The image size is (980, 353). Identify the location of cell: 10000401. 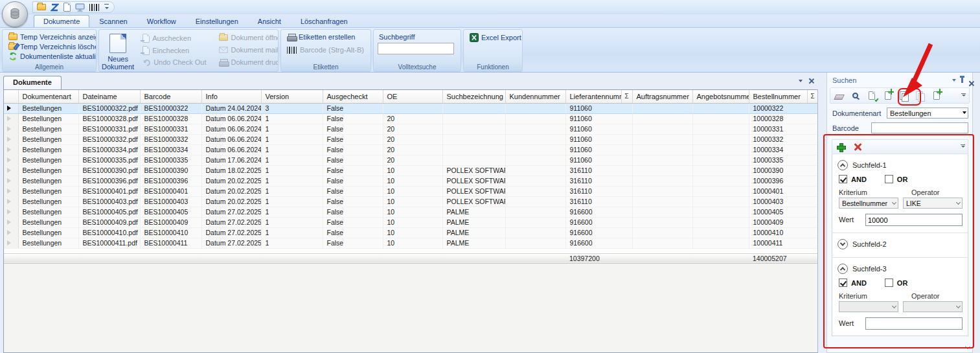
(784, 191).